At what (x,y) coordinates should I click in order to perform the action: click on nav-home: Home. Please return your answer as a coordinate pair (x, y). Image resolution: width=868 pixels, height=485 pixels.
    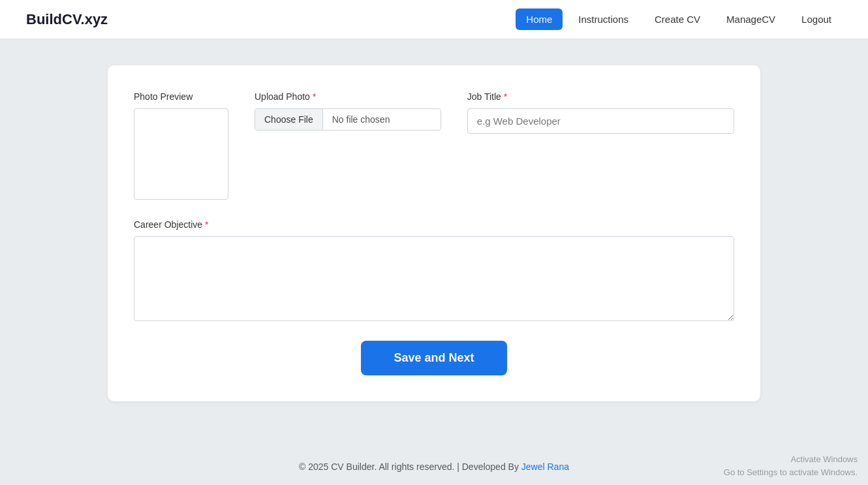
    Looking at the image, I should click on (539, 20).